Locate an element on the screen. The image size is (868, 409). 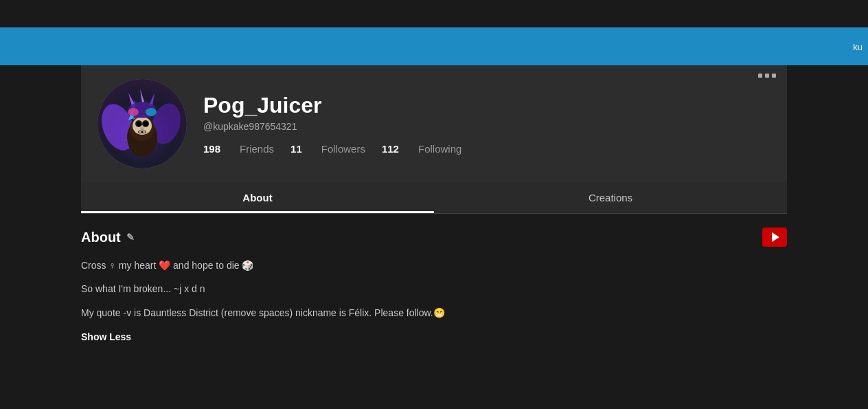
followers-count: 11 is located at coordinates (297, 148).